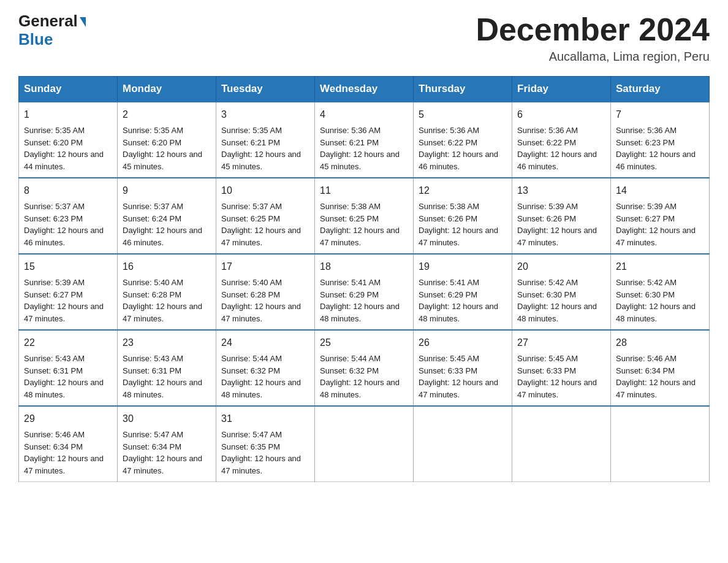 This screenshot has width=728, height=563. I want to click on day-number: 1, so click(68, 115).